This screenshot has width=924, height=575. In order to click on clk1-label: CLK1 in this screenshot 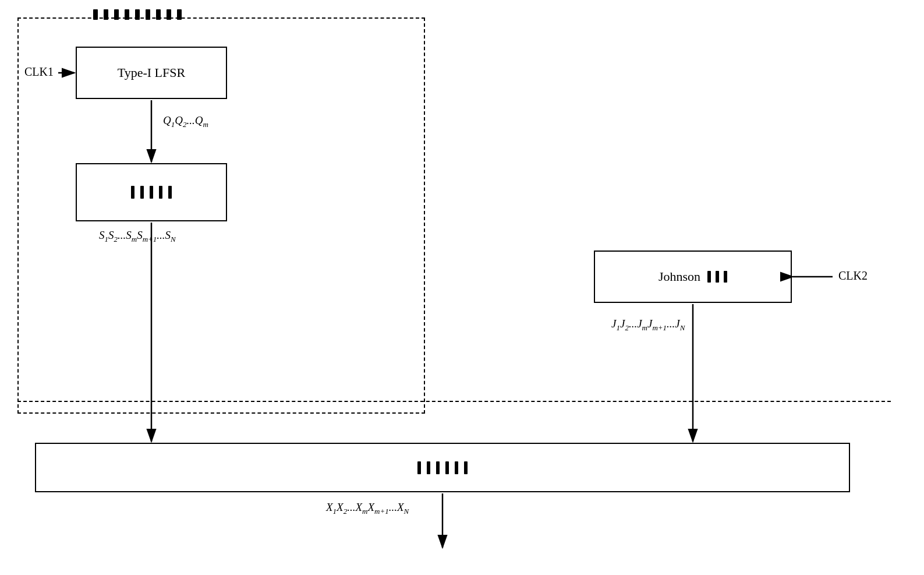, I will do `click(39, 72)`.